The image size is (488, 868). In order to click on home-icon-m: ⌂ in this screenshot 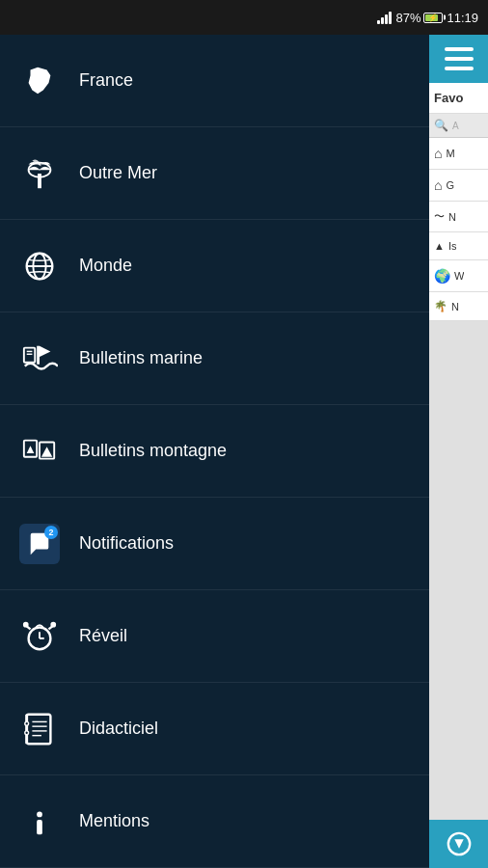, I will do `click(438, 153)`.